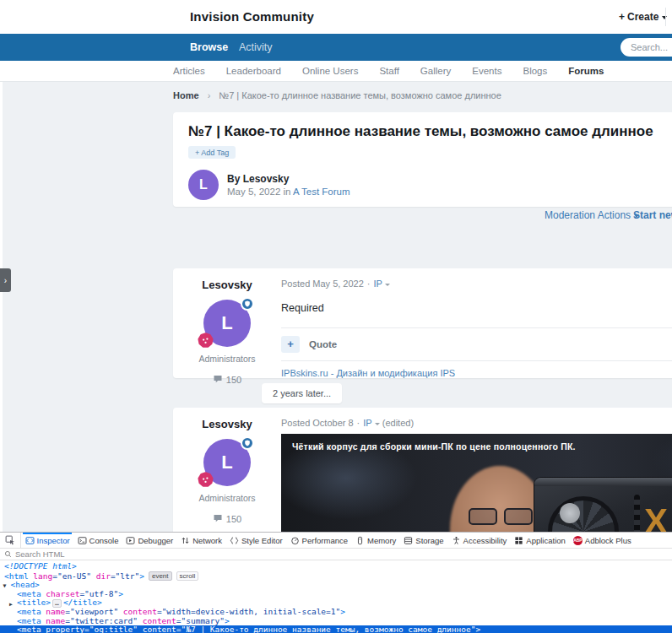  I want to click on subnav-item-blogs: Blogs, so click(535, 71).